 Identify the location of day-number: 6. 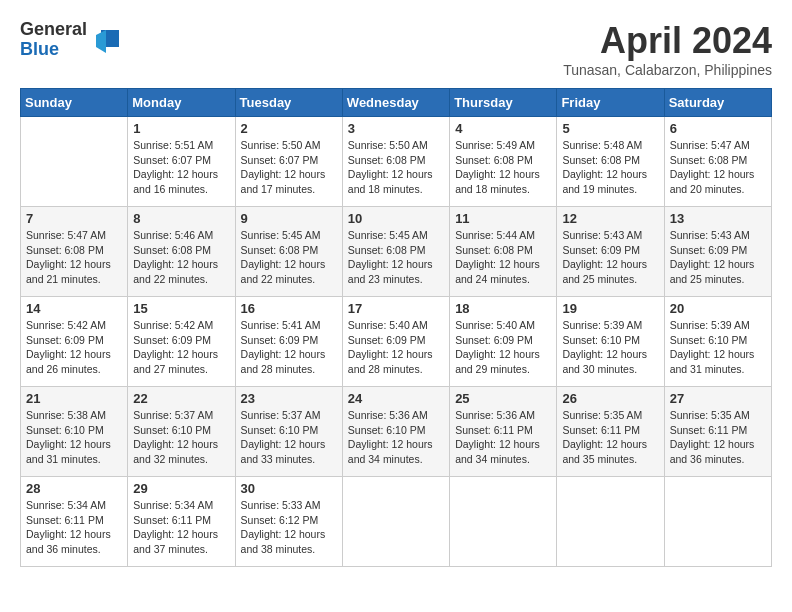
(718, 128).